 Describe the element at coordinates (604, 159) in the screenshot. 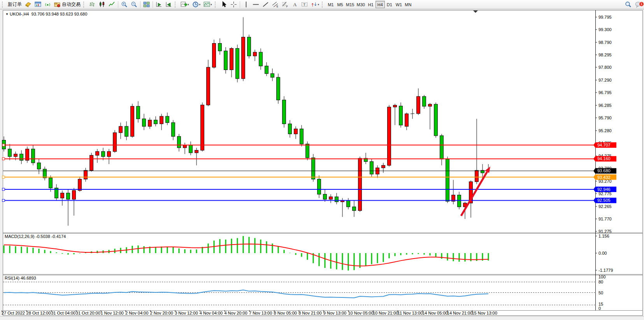

I see `svg-text: 94.160` at that location.